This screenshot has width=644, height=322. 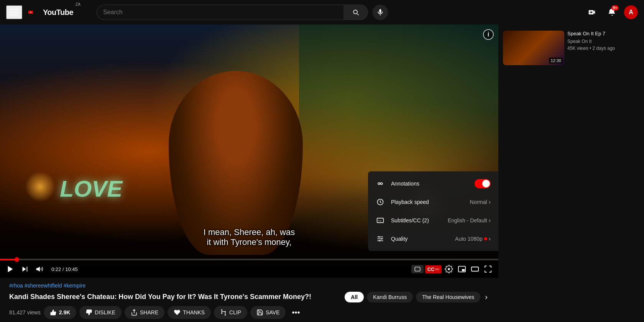 What do you see at coordinates (231, 312) in the screenshot?
I see `clip-button: CLIP` at bounding box center [231, 312].